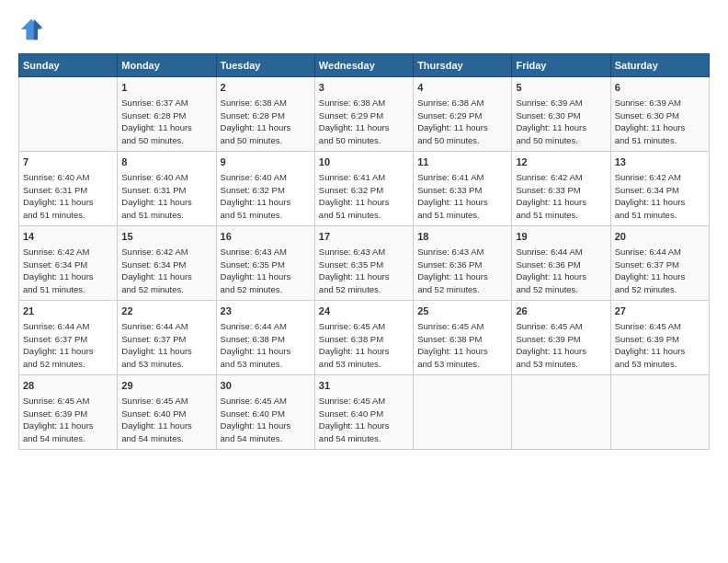 The image size is (728, 563). I want to click on day-number: 4, so click(462, 88).